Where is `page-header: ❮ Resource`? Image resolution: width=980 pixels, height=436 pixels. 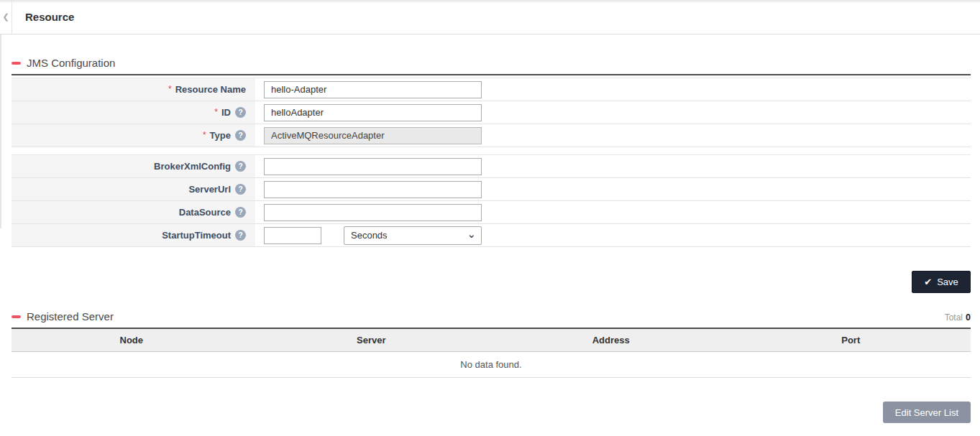 page-header: ❮ Resource is located at coordinates (490, 17).